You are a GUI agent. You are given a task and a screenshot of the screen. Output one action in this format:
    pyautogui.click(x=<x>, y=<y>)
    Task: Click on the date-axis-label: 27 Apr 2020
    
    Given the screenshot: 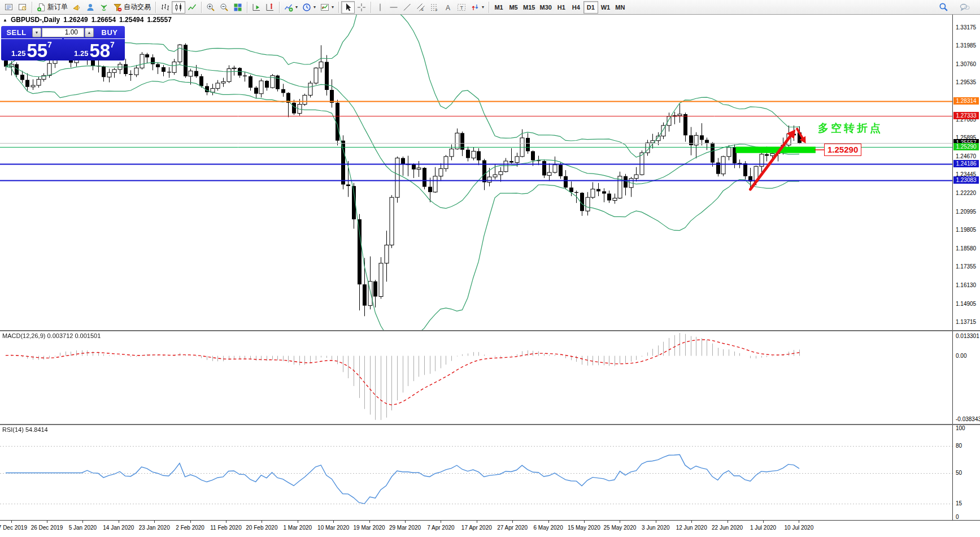 What is the action you would take?
    pyautogui.click(x=512, y=528)
    